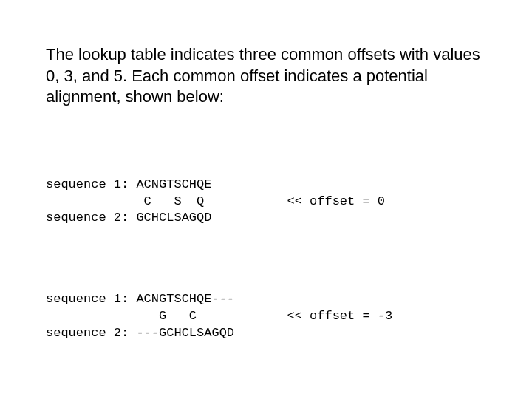  I want to click on sequence-line: sequence 2: GCHCLSAGQD, so click(129, 217).